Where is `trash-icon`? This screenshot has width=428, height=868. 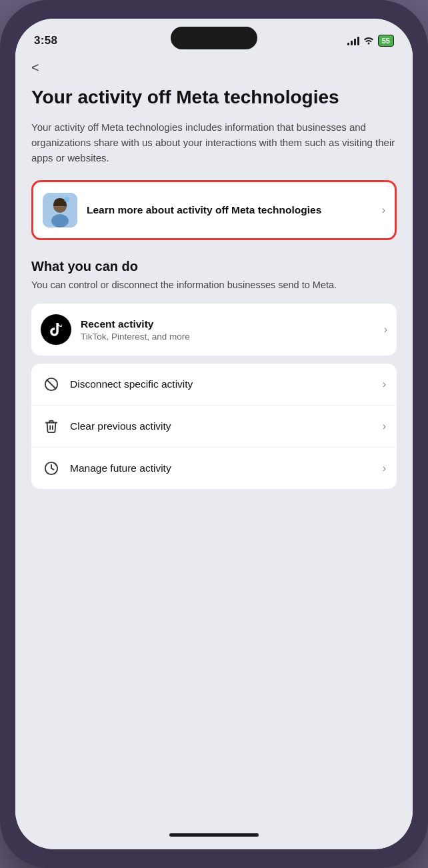
trash-icon is located at coordinates (51, 426).